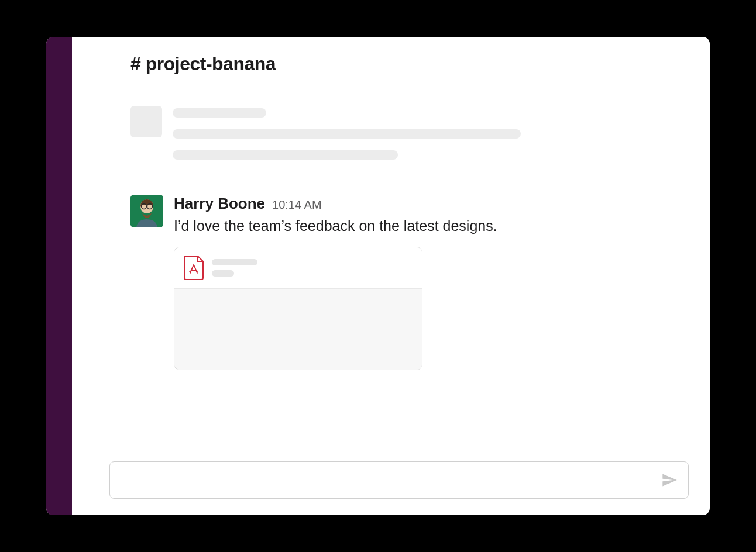  Describe the element at coordinates (298, 268) in the screenshot. I see `attachment-header` at that location.